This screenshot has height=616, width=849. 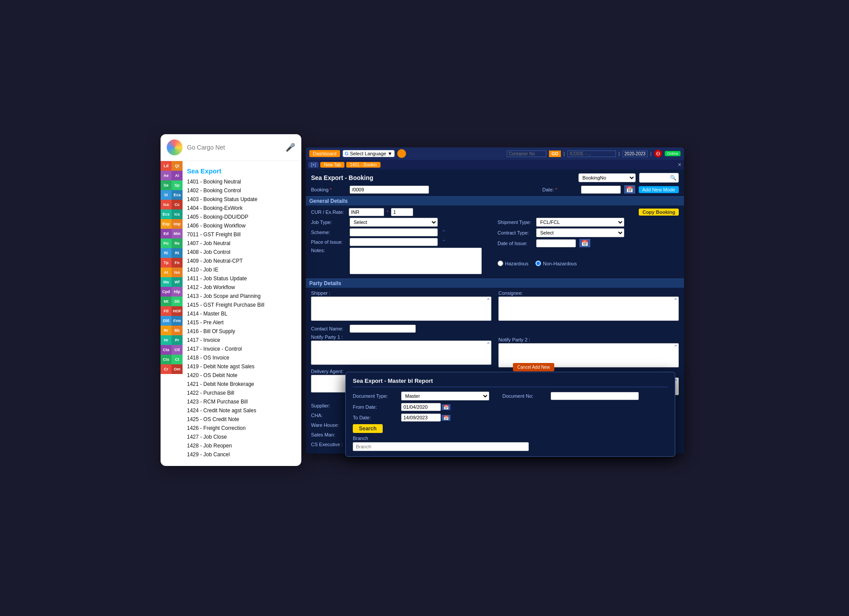 What do you see at coordinates (177, 369) in the screenshot?
I see `nav-btn-om: Om` at bounding box center [177, 369].